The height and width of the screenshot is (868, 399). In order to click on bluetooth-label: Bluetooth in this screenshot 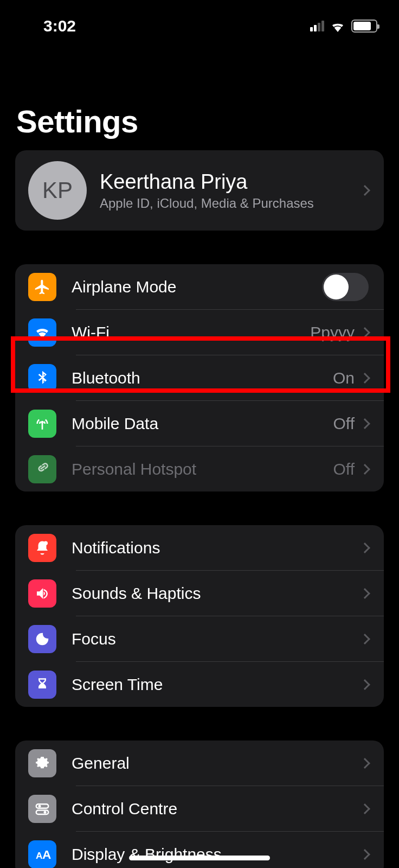, I will do `click(202, 378)`.